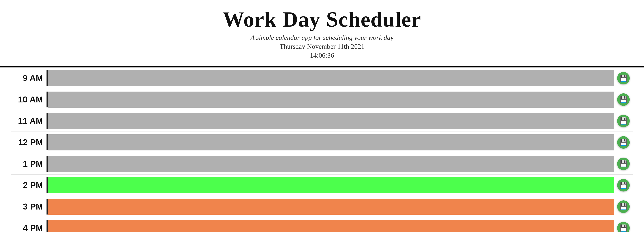 The image size is (644, 232). What do you see at coordinates (624, 185) in the screenshot?
I see `save-icon-2pm: 💾` at bounding box center [624, 185].